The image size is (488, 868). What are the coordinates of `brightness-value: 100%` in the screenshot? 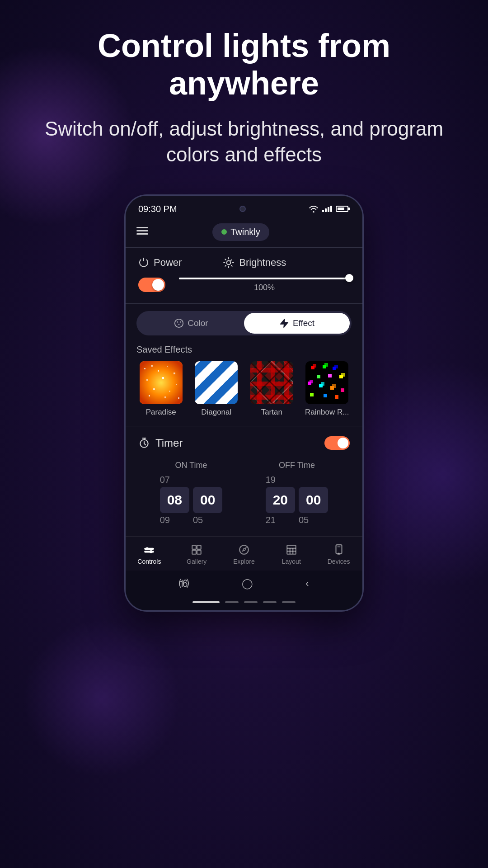 It's located at (264, 288).